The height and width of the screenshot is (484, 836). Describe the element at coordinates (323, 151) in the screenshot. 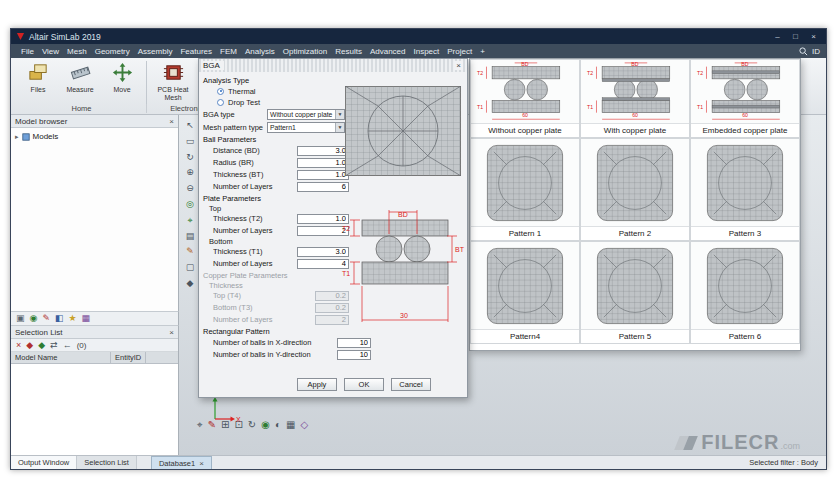

I see `distance-bd-input` at that location.